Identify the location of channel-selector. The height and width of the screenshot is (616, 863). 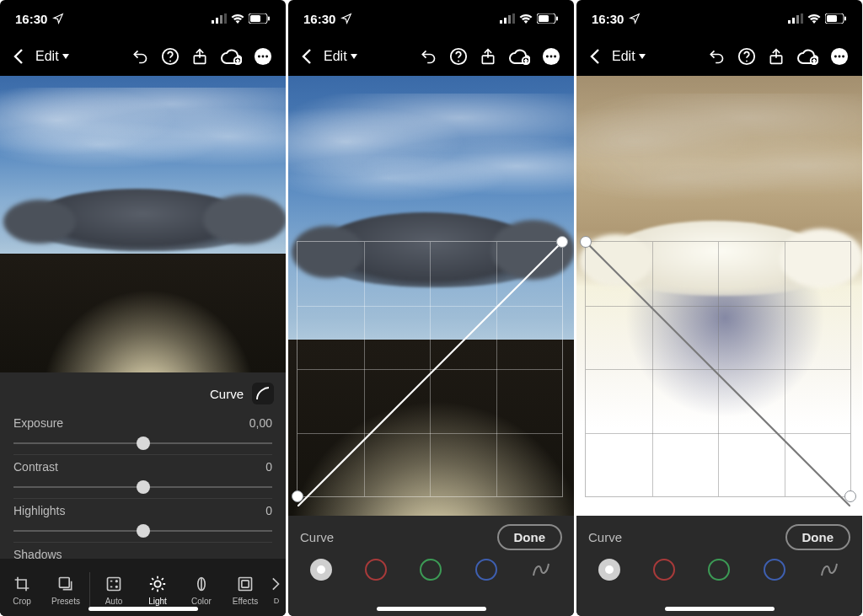
(720, 568).